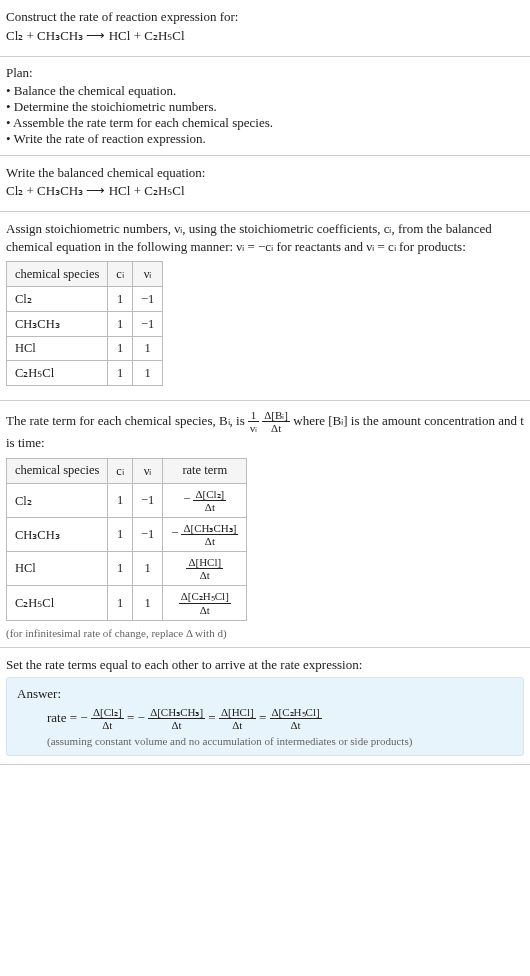  I want to click on plan-item: • Assemble the rate term for each chemic…, so click(265, 123).